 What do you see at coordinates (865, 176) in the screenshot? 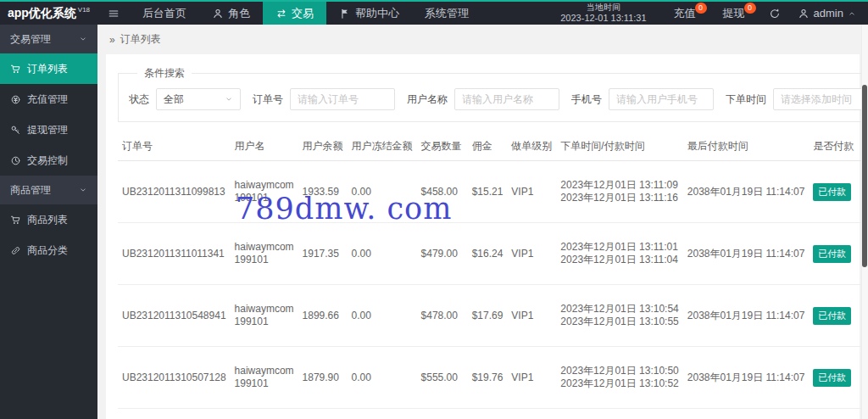
I see `scrollbar-thumb` at bounding box center [865, 176].